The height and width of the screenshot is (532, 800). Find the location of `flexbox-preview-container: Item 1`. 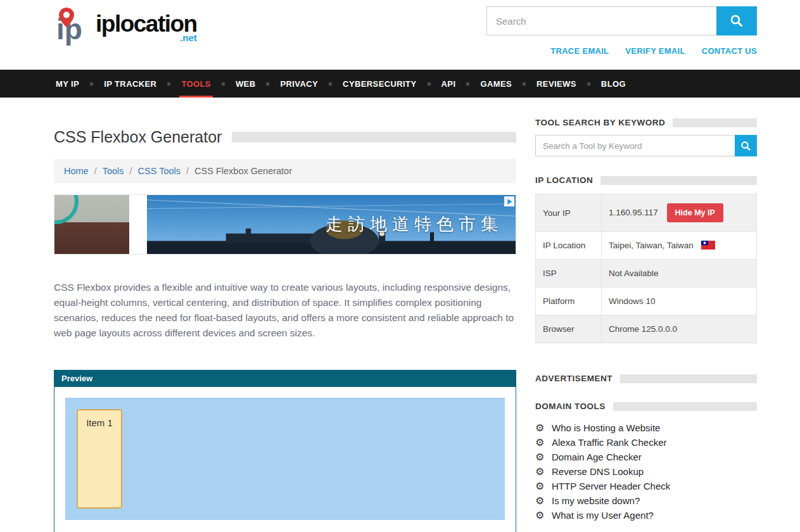

flexbox-preview-container: Item 1 is located at coordinates (285, 459).